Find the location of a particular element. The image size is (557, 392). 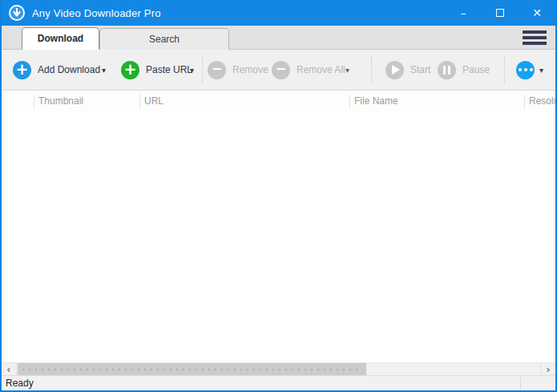

maximize-button is located at coordinates (500, 13).